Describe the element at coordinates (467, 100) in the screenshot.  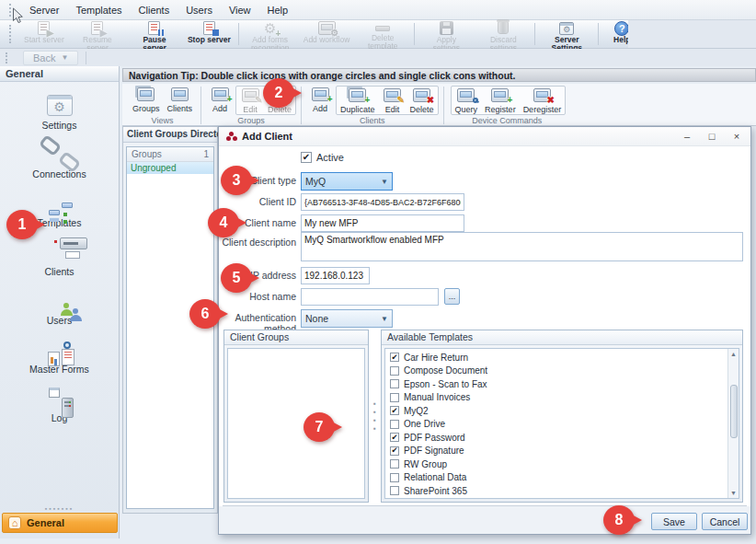
I see `device-commands-query-button: Query` at that location.